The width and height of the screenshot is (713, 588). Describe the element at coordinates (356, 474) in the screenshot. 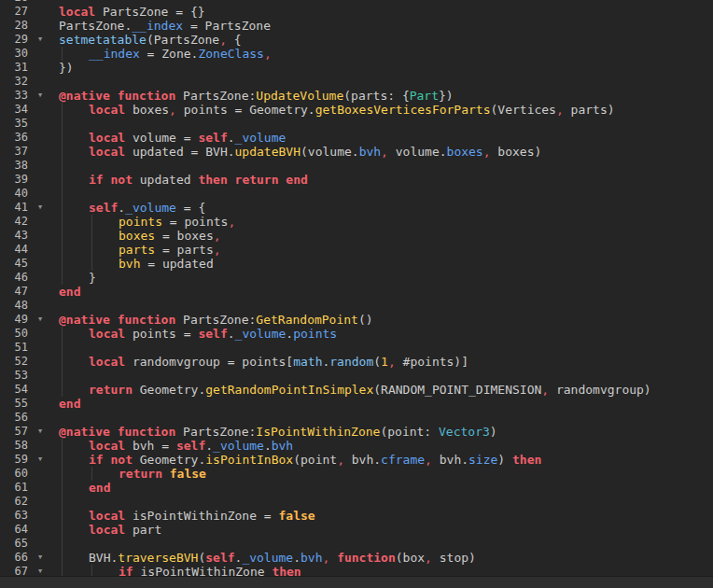

I see `code-line: 60return false` at that location.